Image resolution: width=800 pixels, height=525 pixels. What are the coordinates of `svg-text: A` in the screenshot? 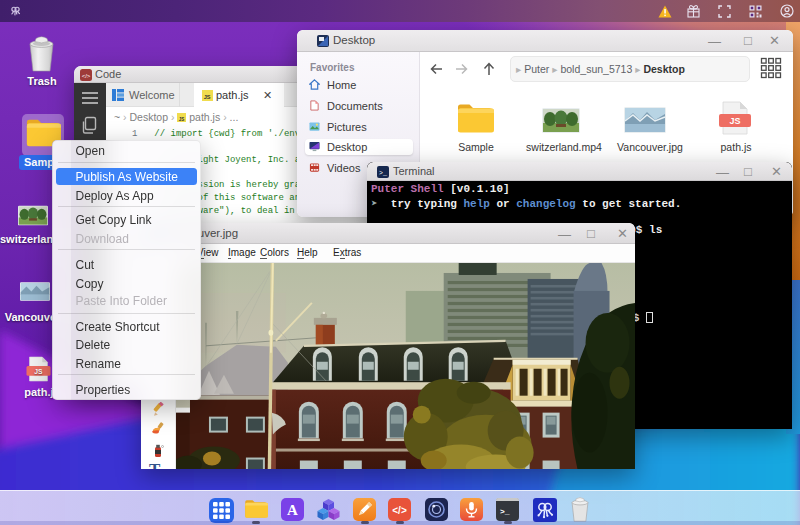 It's located at (292, 510).